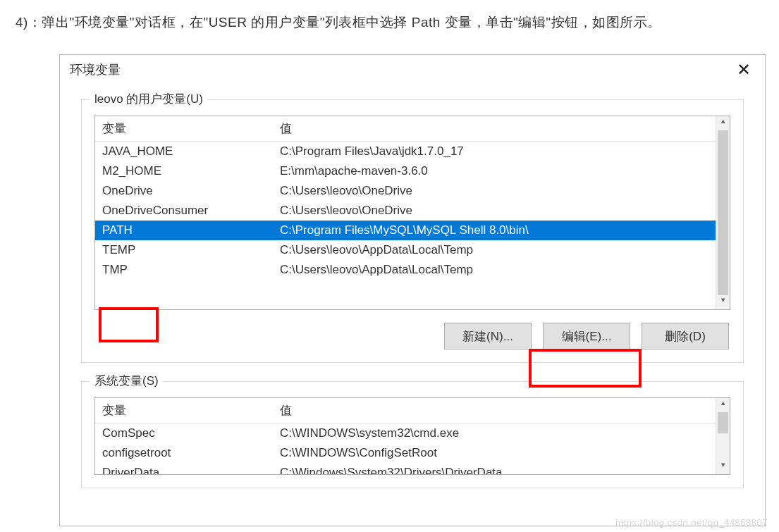  What do you see at coordinates (127, 381) in the screenshot?
I see `sys-vars-group-label: 系统变量(S)` at bounding box center [127, 381].